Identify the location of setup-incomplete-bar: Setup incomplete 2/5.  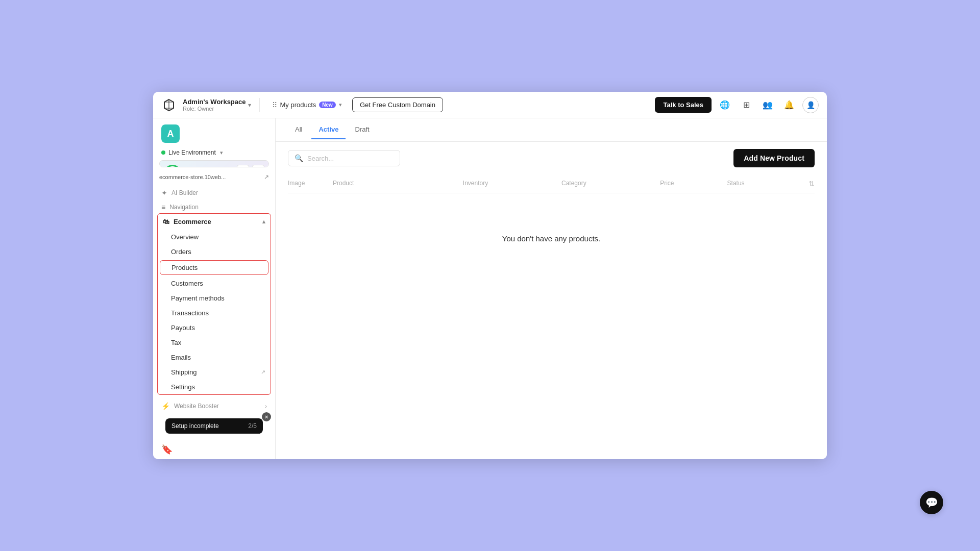
(214, 426).